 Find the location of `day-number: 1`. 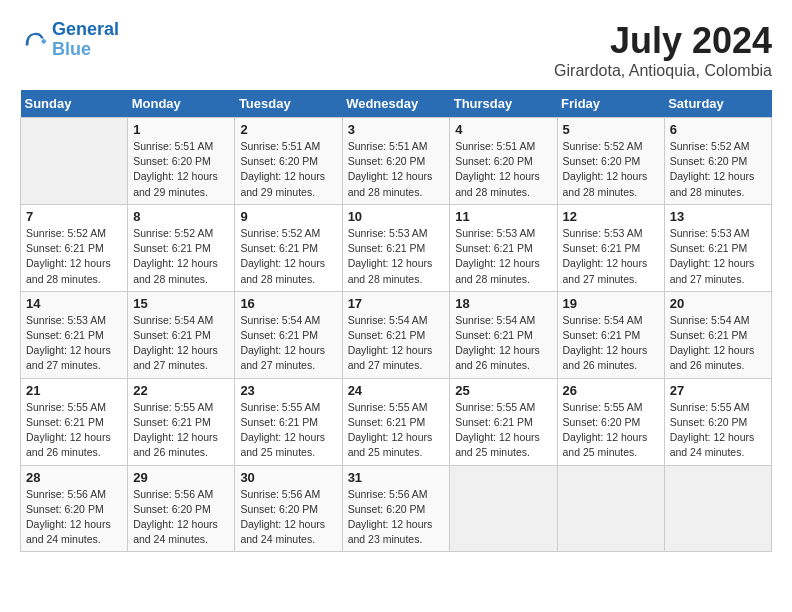

day-number: 1 is located at coordinates (181, 130).